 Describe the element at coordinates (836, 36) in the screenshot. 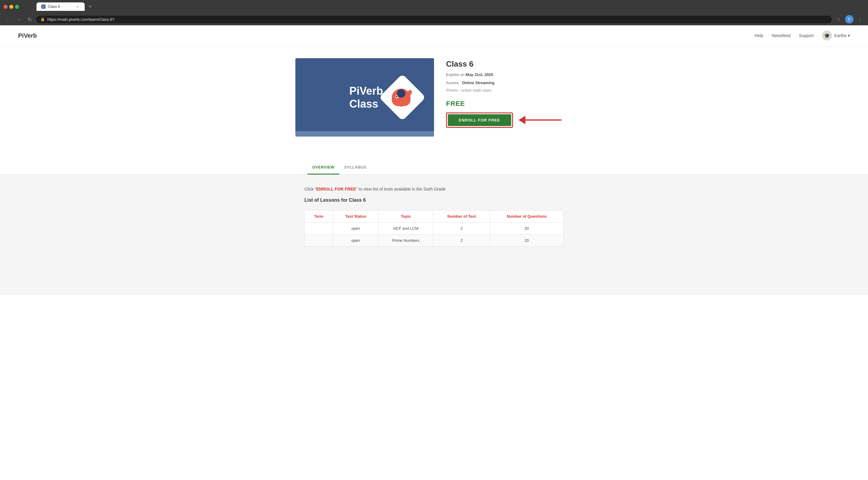

I see `user-menu: 🎓 Karthe ▾` at that location.